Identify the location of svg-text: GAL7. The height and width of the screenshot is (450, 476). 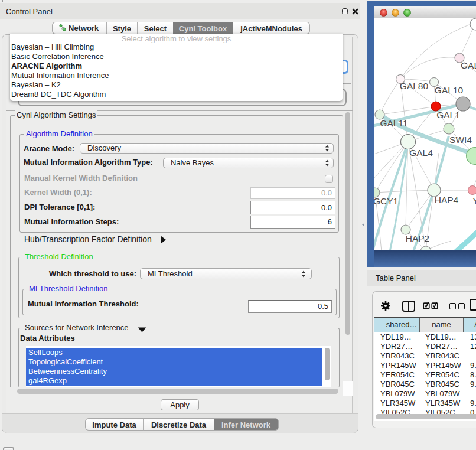
(468, 65).